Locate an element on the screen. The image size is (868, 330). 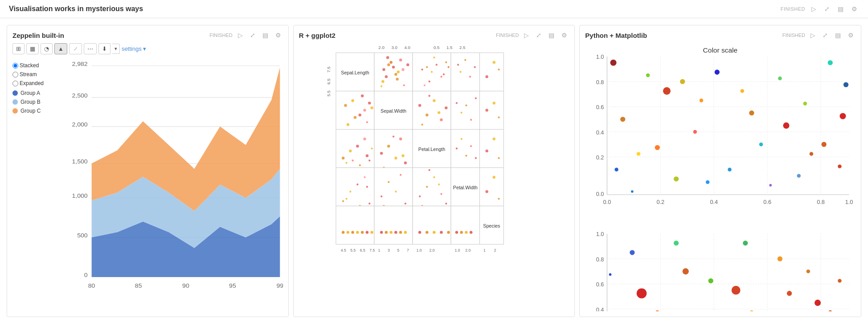
expanded-radio-input is located at coordinates (15, 84).